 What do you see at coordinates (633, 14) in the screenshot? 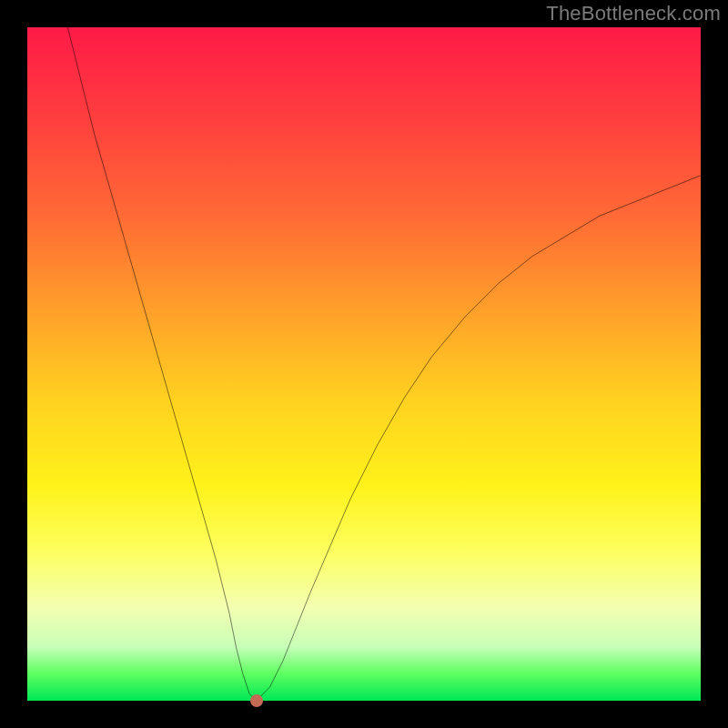
I see `watermark-text: TheBottleneck.com` at bounding box center [633, 14].